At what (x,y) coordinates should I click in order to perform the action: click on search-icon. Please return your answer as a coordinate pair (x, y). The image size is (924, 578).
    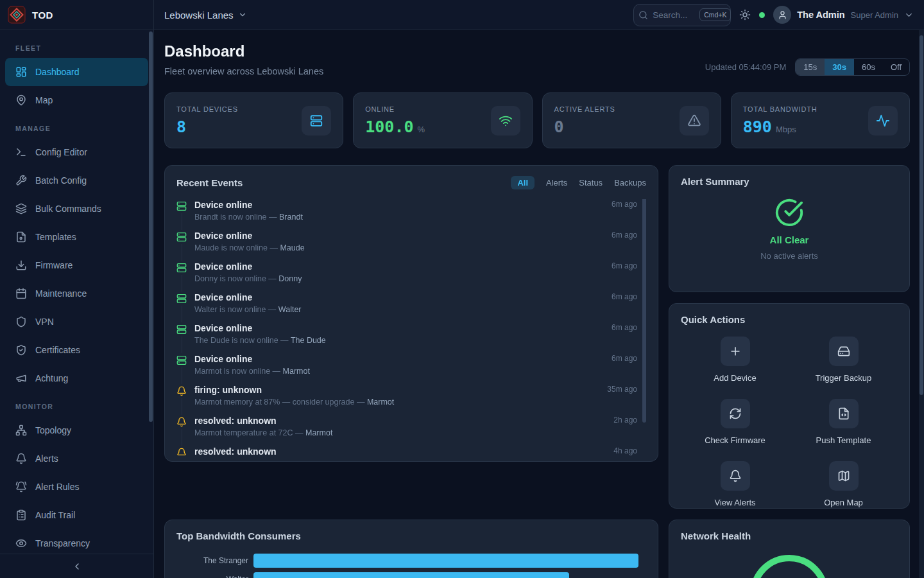
    Looking at the image, I should click on (643, 15).